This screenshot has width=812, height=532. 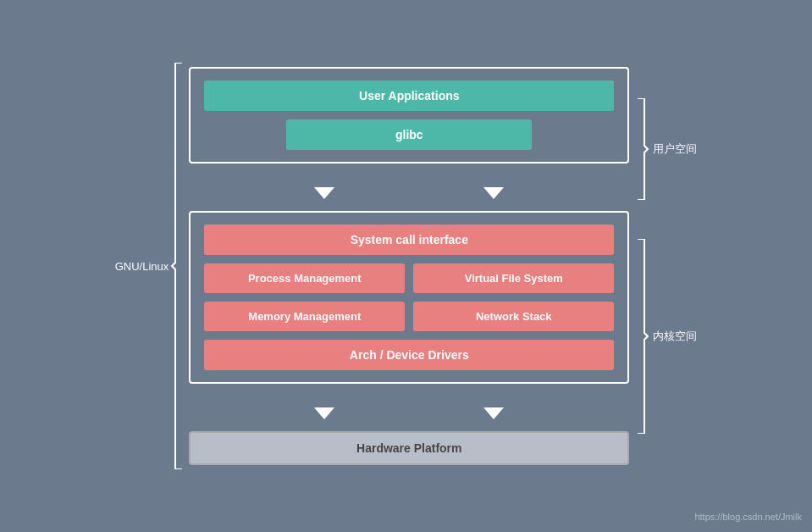 I want to click on network-stack-block: Network Stack, so click(x=513, y=317).